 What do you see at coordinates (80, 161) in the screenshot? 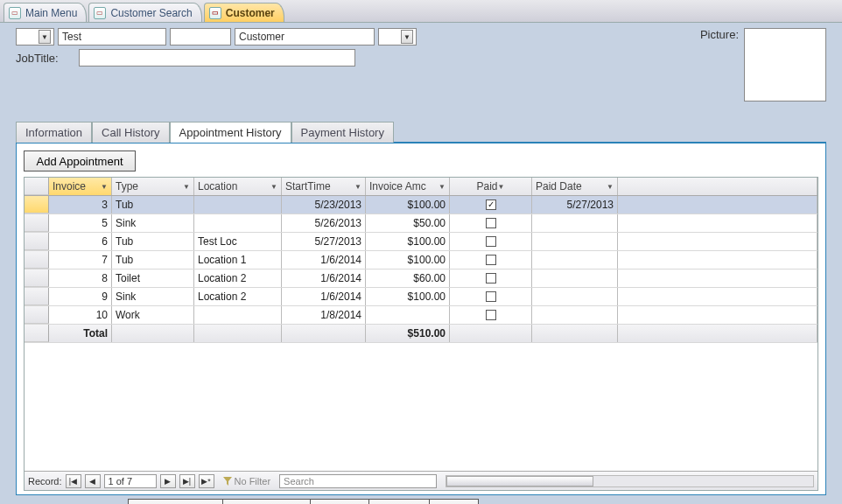
I see `add-appointment-button: Add Appointment` at bounding box center [80, 161].